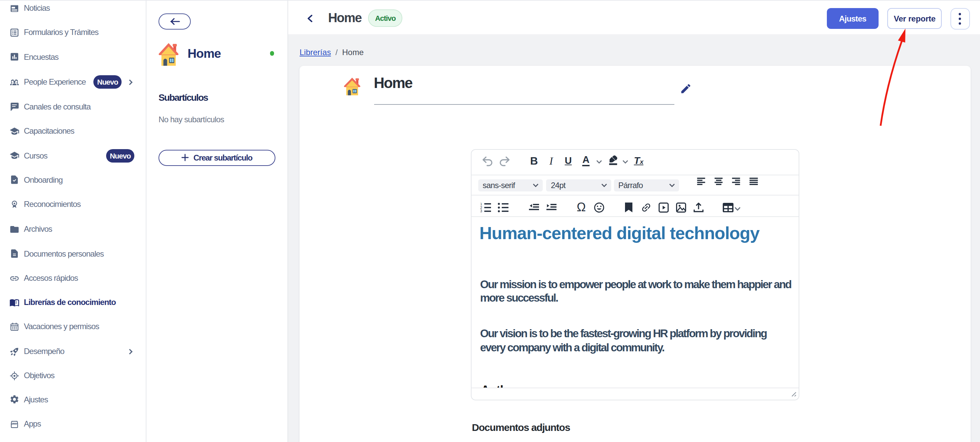 Image resolution: width=980 pixels, height=442 pixels. What do you see at coordinates (481, 211) in the screenshot?
I see `svg-text: 3` at bounding box center [481, 211].